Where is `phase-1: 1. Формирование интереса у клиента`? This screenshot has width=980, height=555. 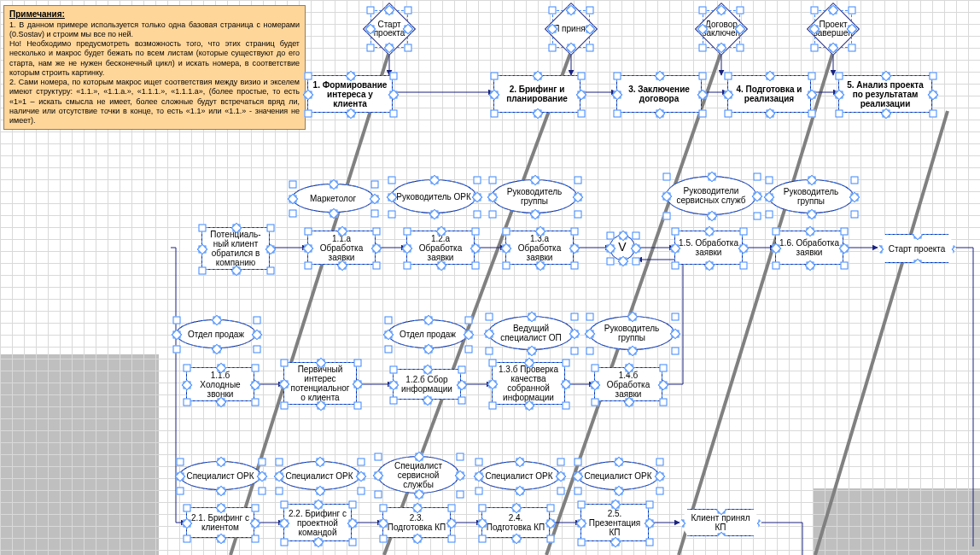 phase-1: 1. Формирование интереса у клиента is located at coordinates (350, 94).